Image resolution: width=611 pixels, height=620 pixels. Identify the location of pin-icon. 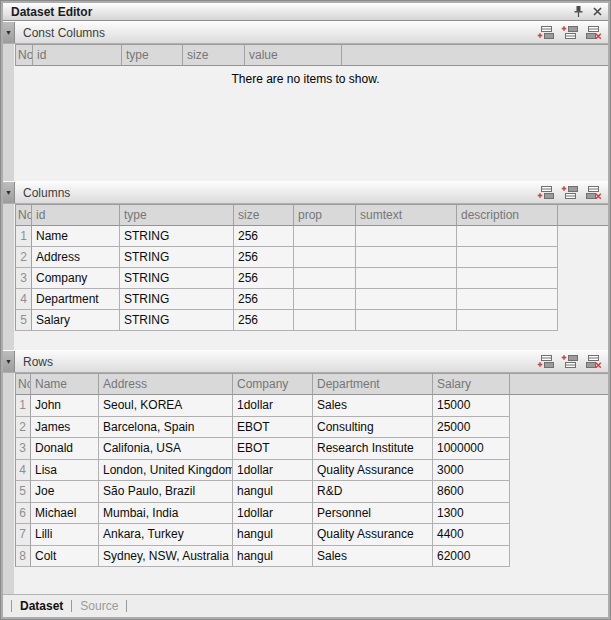
(578, 12).